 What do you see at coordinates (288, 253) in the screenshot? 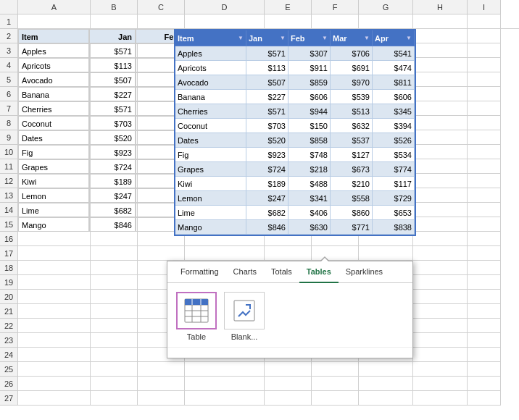
I see `cell-r17-c5` at bounding box center [288, 253].